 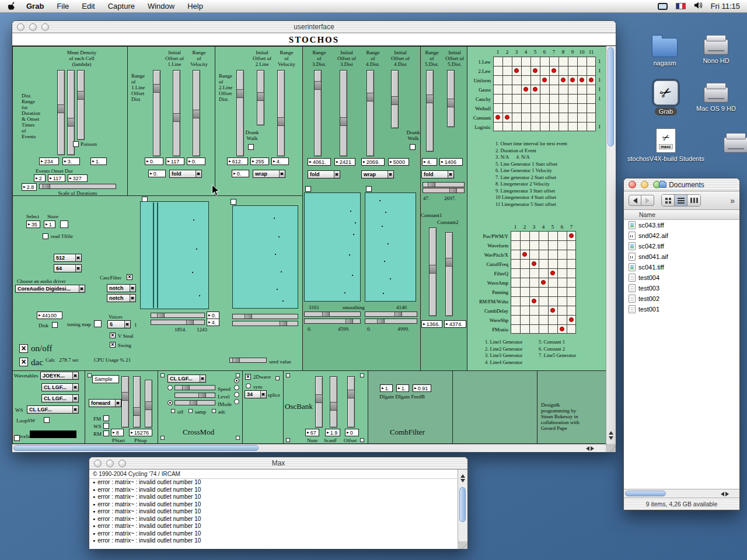 What do you see at coordinates (451, 99) in the screenshot?
I see `dist5-offset-slider` at bounding box center [451, 99].